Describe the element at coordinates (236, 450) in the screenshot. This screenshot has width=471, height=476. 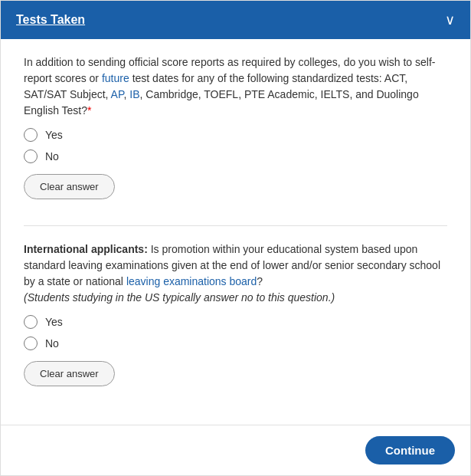
I see `footer: Continue` at that location.